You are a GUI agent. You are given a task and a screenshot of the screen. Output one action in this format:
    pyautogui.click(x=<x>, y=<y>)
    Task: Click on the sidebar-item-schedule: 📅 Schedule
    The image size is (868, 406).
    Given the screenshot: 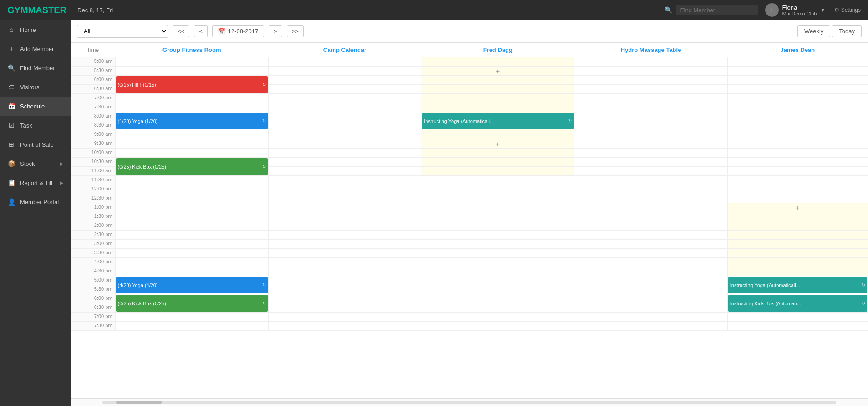 What is the action you would take?
    pyautogui.click(x=36, y=106)
    